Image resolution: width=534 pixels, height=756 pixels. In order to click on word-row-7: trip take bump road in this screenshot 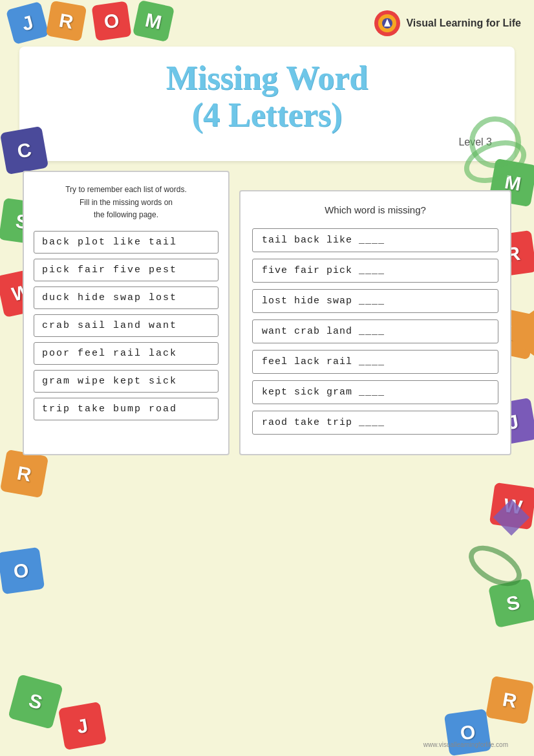, I will do `click(126, 409)`.